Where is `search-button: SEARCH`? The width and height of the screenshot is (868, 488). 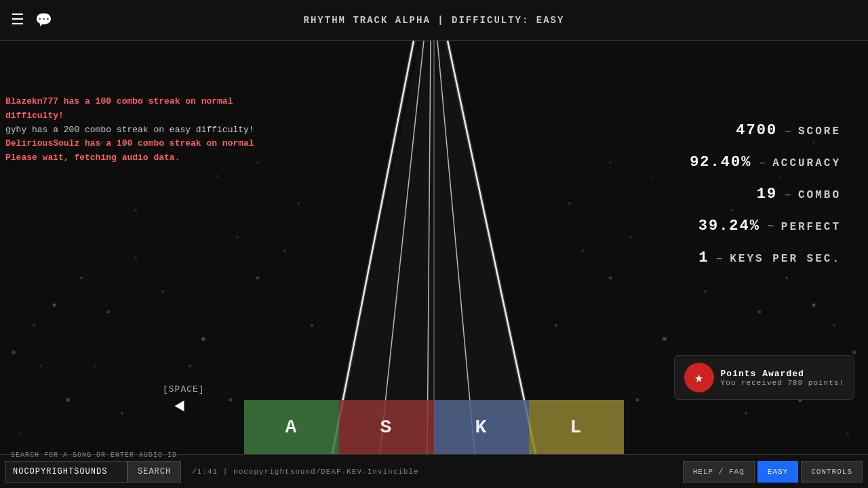
search-button: SEARCH is located at coordinates (155, 472).